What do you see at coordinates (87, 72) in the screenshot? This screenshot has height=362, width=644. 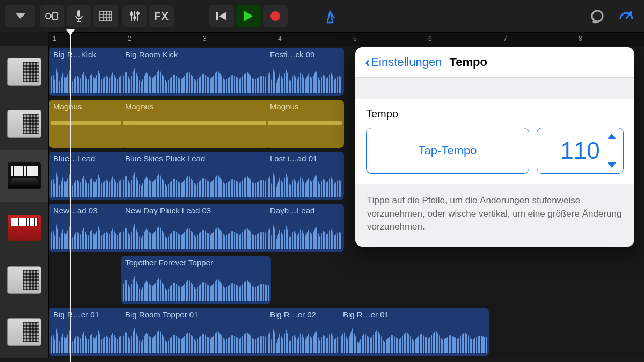 I see `audio-clip: Big R…Kick` at bounding box center [87, 72].